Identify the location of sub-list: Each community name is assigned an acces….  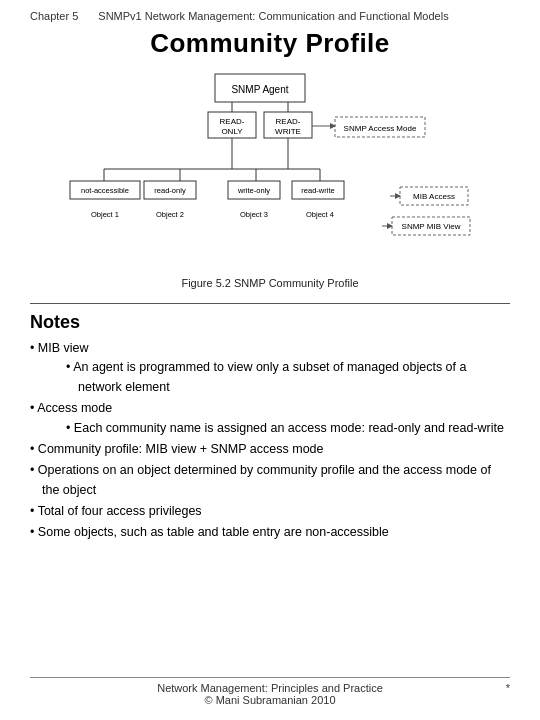
(276, 428).